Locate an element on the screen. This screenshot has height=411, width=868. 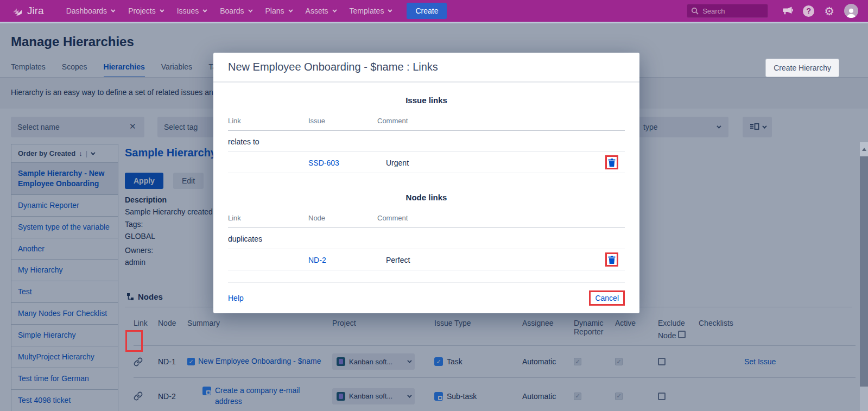
scroll-up-button is located at coordinates (864, 149).